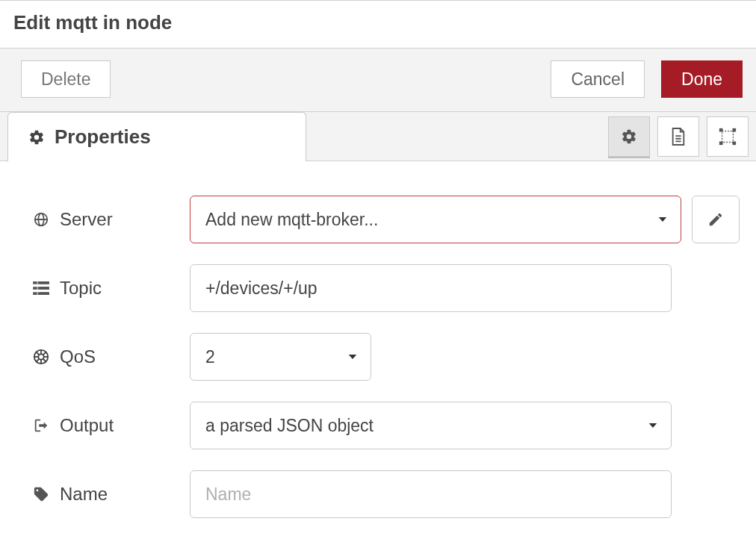  What do you see at coordinates (716, 219) in the screenshot?
I see `edit-server-button` at bounding box center [716, 219].